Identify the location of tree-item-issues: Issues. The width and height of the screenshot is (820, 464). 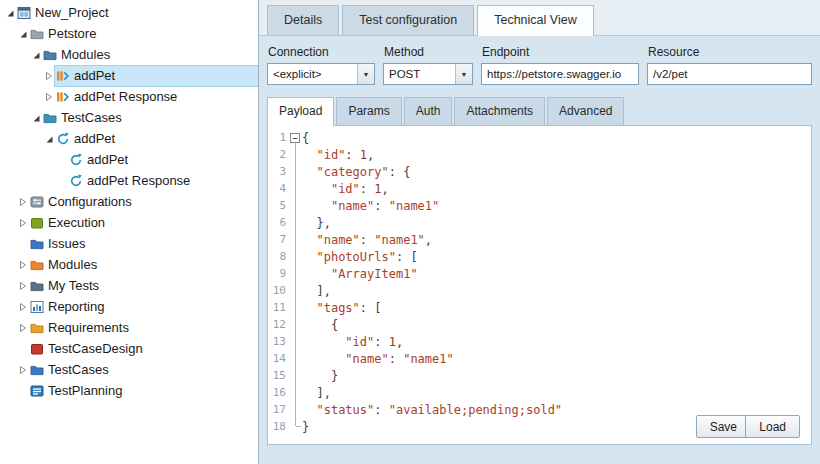
(129, 244).